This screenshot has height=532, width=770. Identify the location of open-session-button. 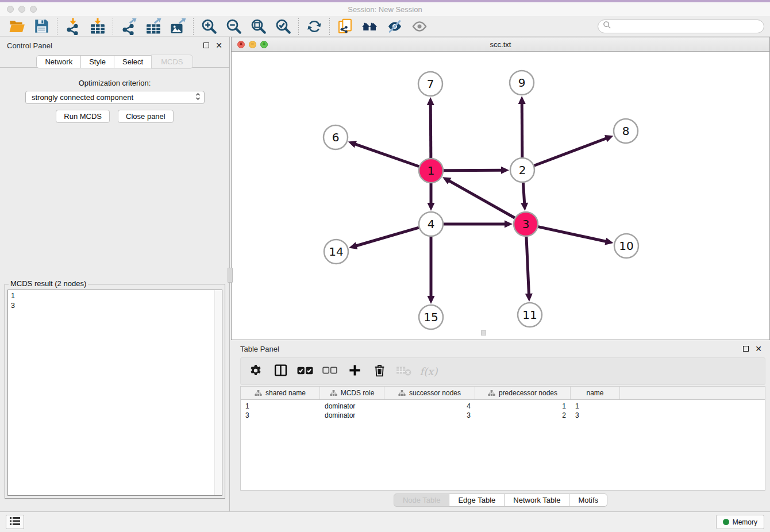
(17, 26).